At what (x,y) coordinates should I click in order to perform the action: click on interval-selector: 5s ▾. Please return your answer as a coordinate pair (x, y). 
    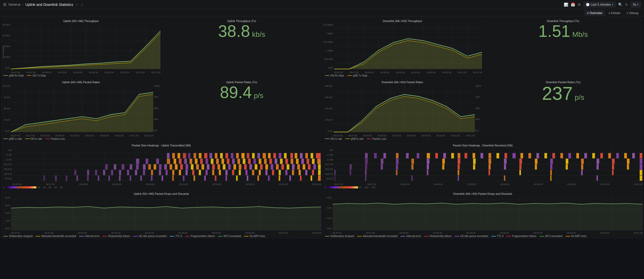
    Looking at the image, I should click on (636, 5).